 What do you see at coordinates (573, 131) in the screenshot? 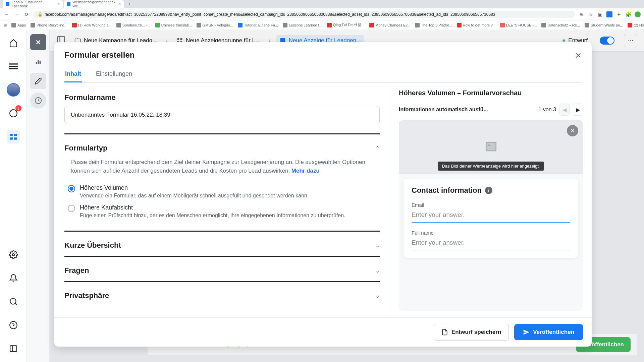
I see `preview-close-button: ✕` at bounding box center [573, 131].